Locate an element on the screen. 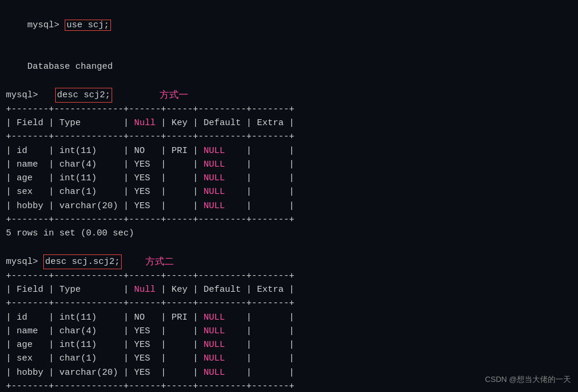 The width and height of the screenshot is (578, 392). command-1: use scj; is located at coordinates (88, 25).